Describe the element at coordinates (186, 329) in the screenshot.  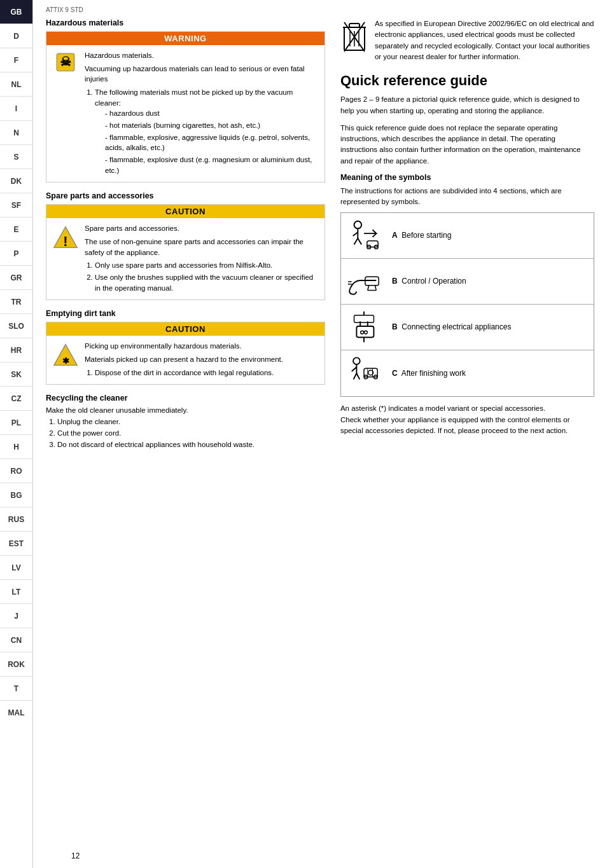
I see `caution-header-dirt: CAUTION` at that location.